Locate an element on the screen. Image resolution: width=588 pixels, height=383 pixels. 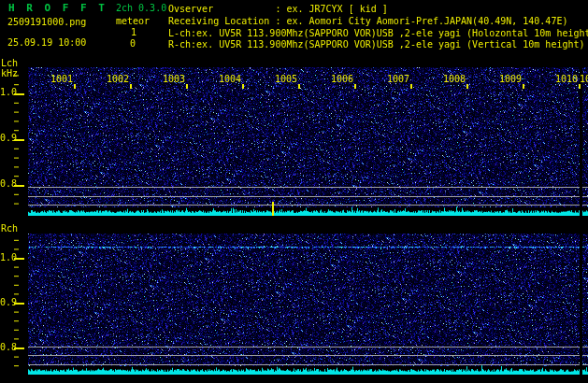
meteor-count-rch: 0 is located at coordinates (133, 44).